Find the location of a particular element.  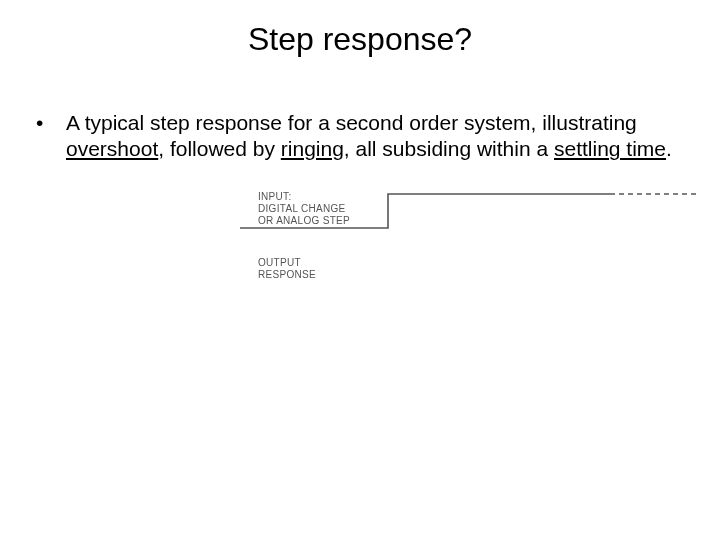

diagram-label-input-1: INPUT: is located at coordinates (274, 196).